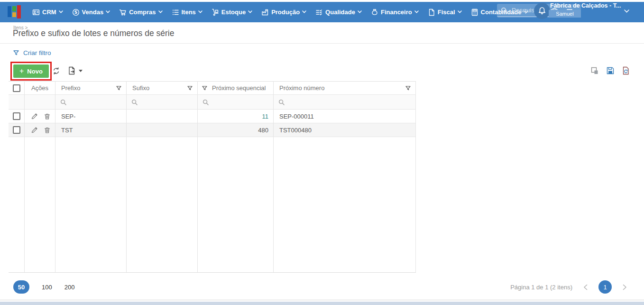 Image resolution: width=644 pixels, height=305 pixels. Describe the element at coordinates (375, 12) in the screenshot. I see `financeiro-icon` at that location.